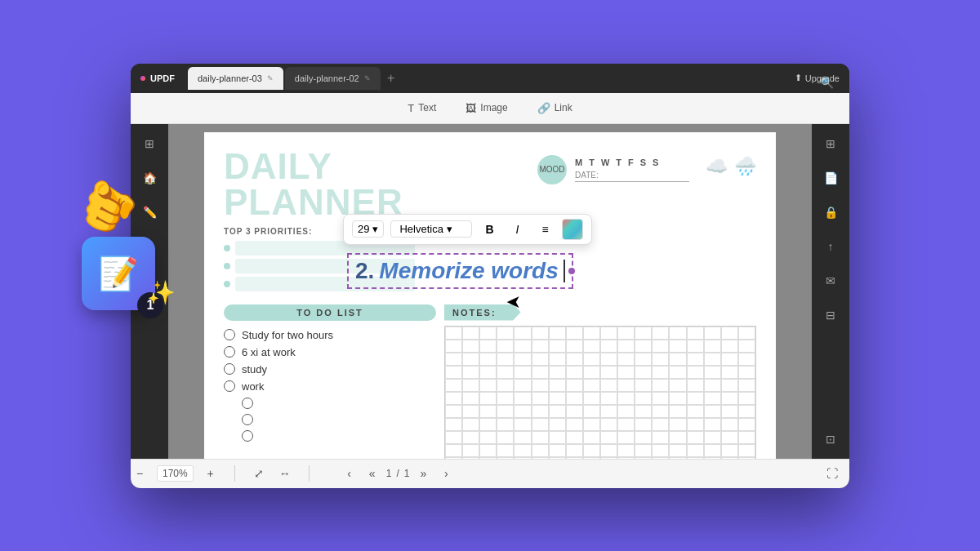  Describe the element at coordinates (389, 473) in the screenshot. I see `page-current: 1` at that location.